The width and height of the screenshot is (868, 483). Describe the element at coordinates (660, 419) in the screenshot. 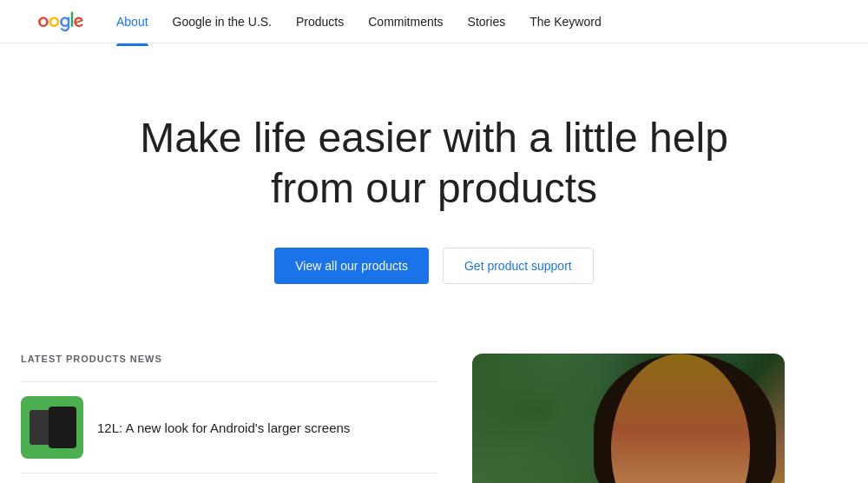

I see `image-column` at that location.